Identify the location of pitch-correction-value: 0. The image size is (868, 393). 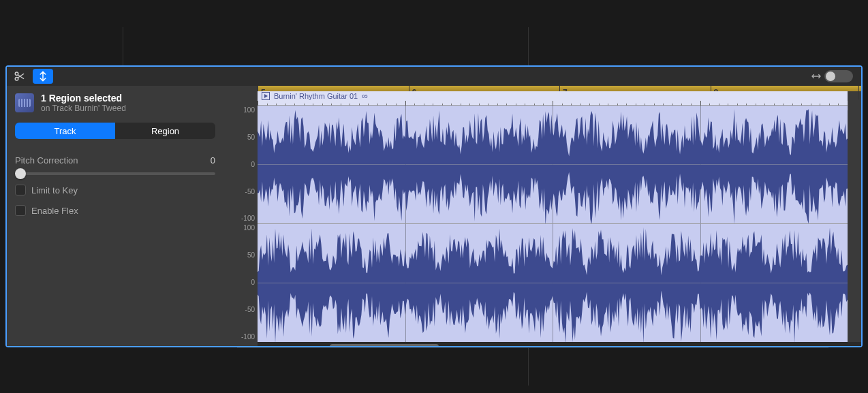
(213, 161).